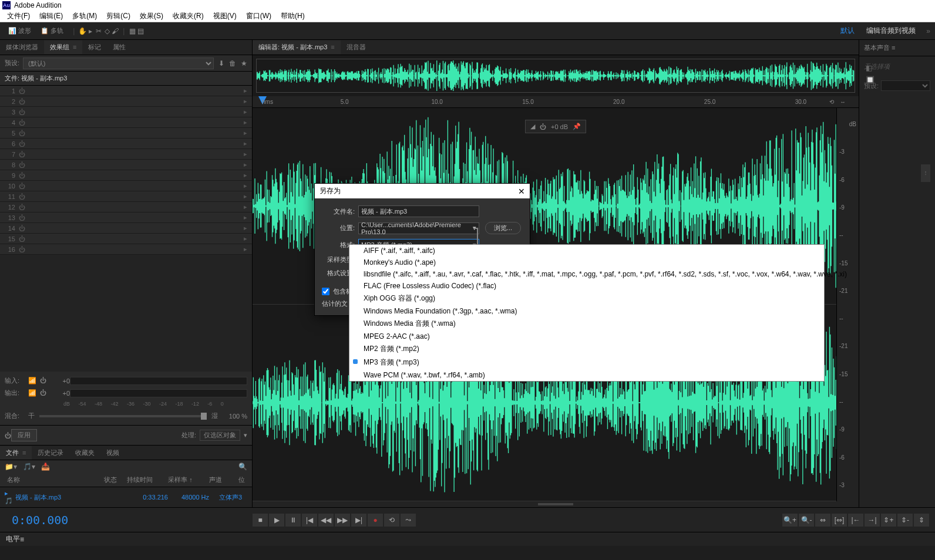  I want to click on format-option: MPEG 2-AAC (*.aac), so click(587, 336).